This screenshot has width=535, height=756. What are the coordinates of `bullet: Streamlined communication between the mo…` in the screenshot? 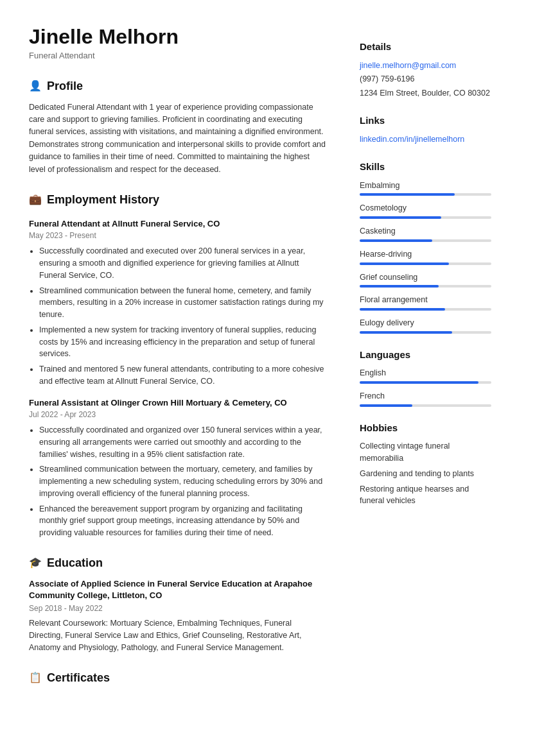 It's located at (184, 481).